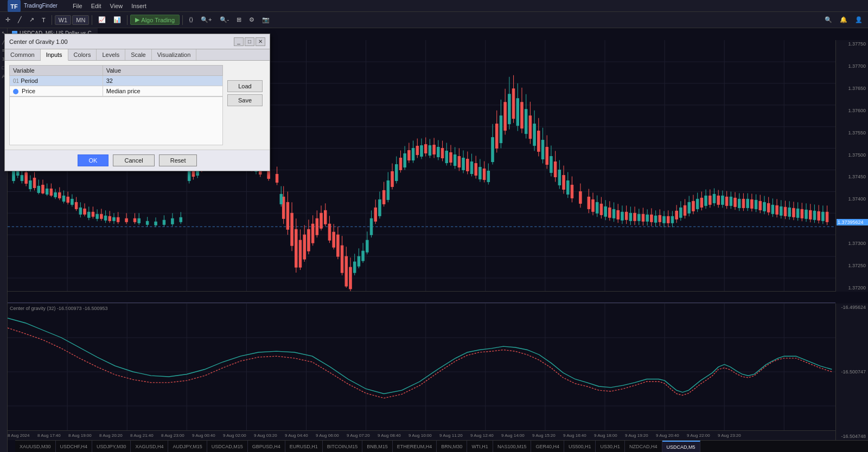  I want to click on text-tool: T, so click(43, 20).